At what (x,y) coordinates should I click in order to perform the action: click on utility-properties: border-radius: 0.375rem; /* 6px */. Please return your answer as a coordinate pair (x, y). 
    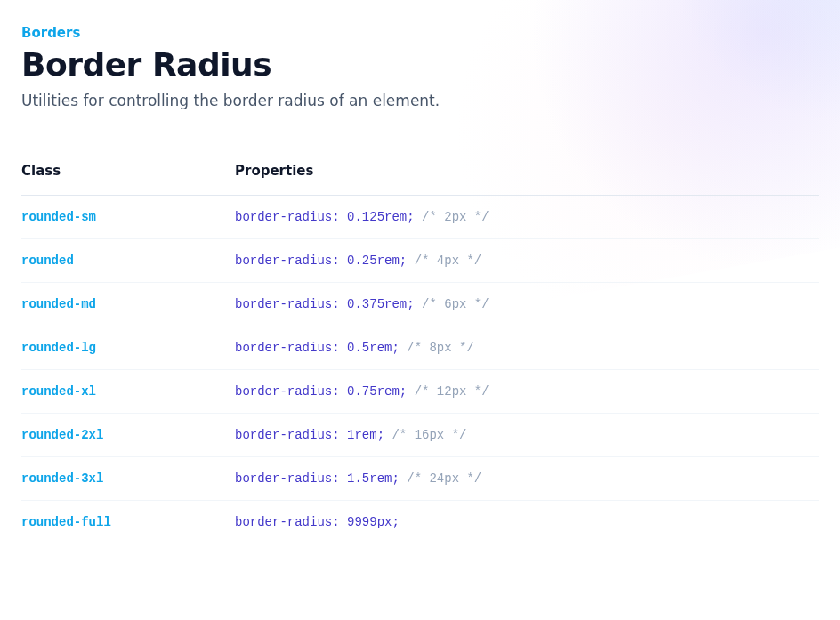
    Looking at the image, I should click on (527, 304).